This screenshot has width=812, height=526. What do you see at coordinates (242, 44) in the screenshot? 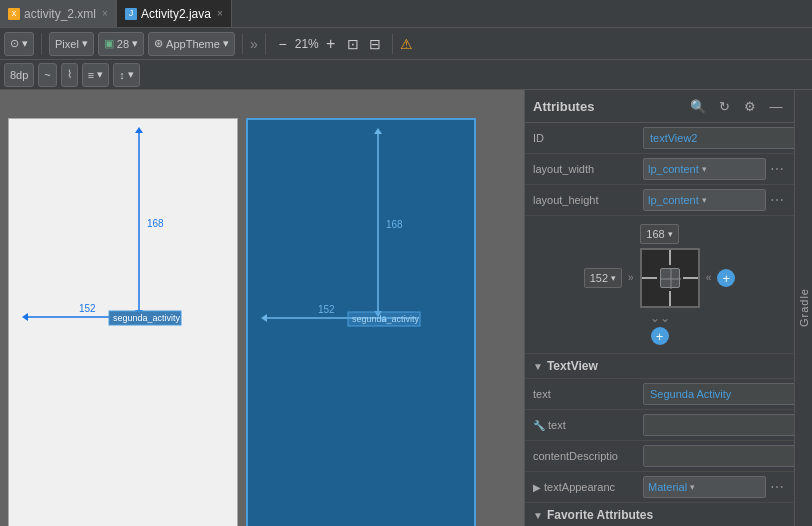
I see `sep2` at bounding box center [242, 44].